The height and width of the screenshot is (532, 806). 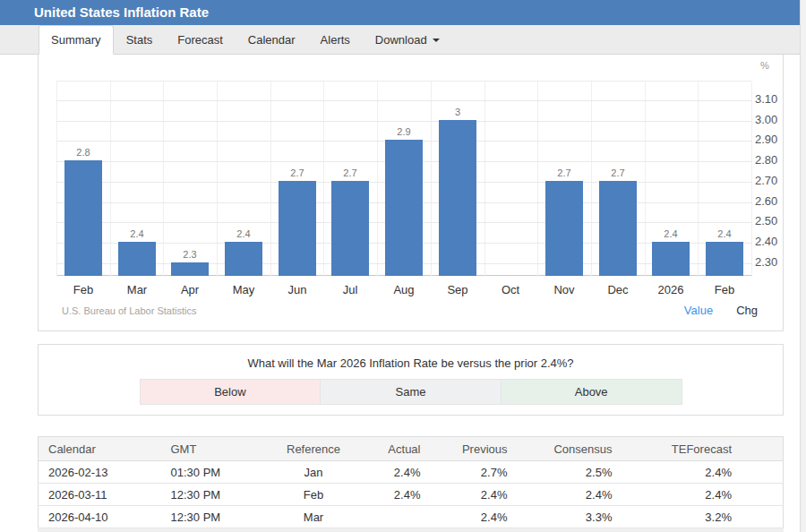 What do you see at coordinates (776, 242) in the screenshot?
I see `y-axis-tick: 2.40` at bounding box center [776, 242].